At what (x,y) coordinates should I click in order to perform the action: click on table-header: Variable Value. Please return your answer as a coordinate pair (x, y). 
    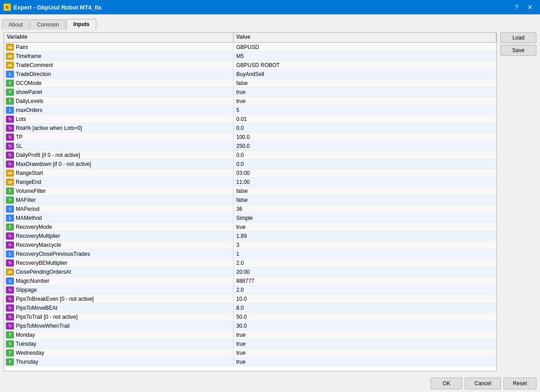
    Looking at the image, I should click on (250, 38).